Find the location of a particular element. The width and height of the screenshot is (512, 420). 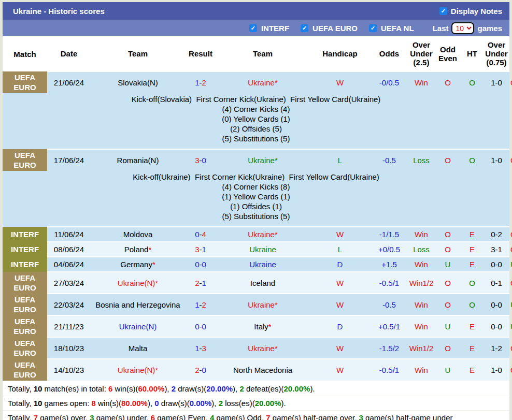

totals-segment: 2 is located at coordinates (221, 403).